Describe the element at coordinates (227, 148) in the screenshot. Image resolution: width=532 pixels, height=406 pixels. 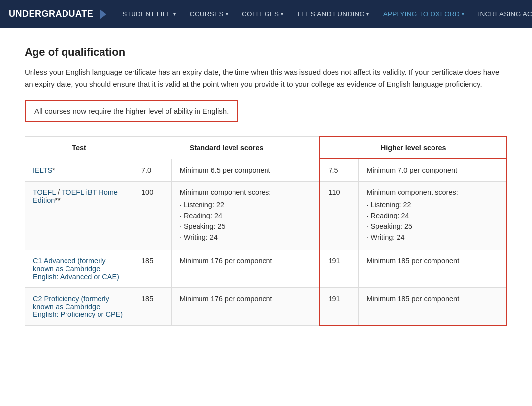
I see `col-header-standard: Standard level scores` at that location.